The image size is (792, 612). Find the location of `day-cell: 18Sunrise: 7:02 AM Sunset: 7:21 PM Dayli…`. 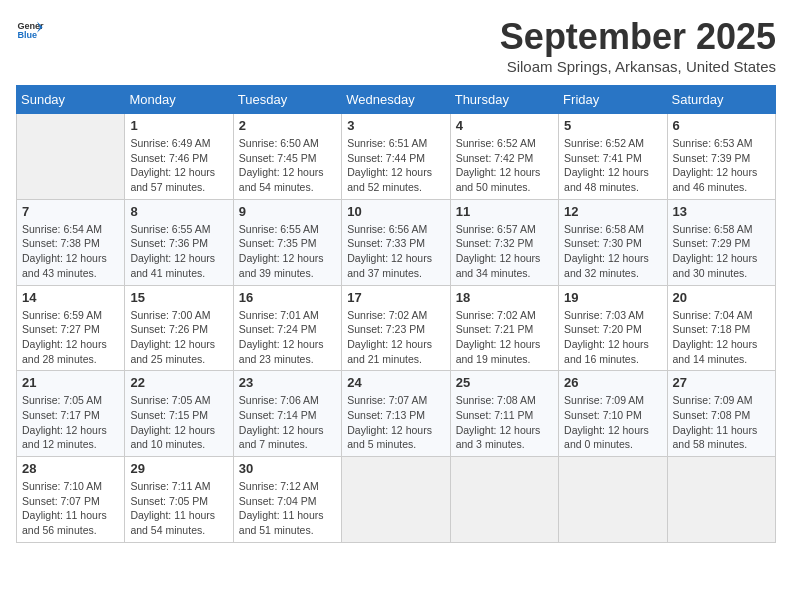

day-cell: 18Sunrise: 7:02 AM Sunset: 7:21 PM Dayli… is located at coordinates (504, 328).